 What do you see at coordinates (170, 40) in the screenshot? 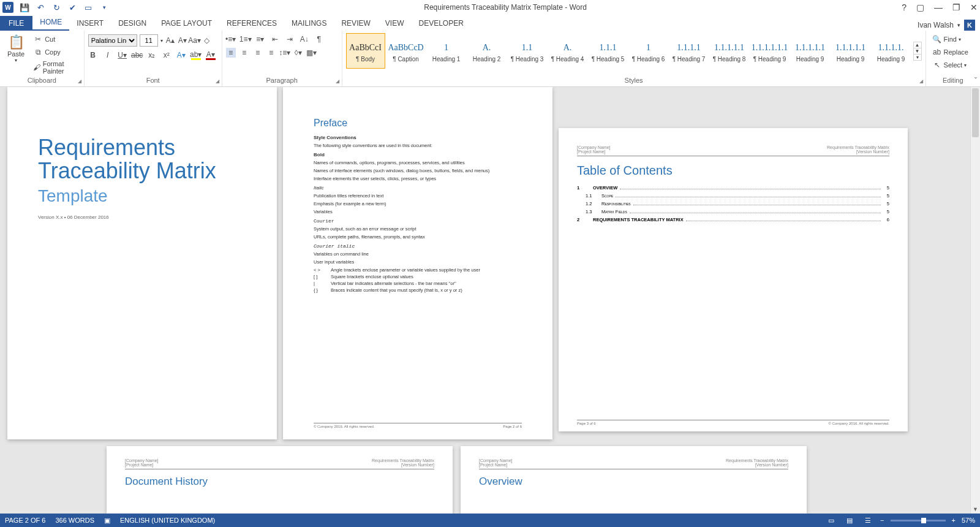
I see `grow-font-icon: A▴` at bounding box center [170, 40].